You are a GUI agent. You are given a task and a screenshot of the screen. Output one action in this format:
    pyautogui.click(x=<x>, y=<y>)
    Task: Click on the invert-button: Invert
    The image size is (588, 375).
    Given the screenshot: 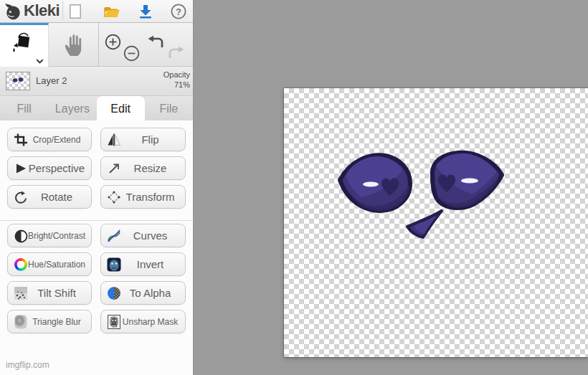 What is the action you would take?
    pyautogui.click(x=143, y=264)
    